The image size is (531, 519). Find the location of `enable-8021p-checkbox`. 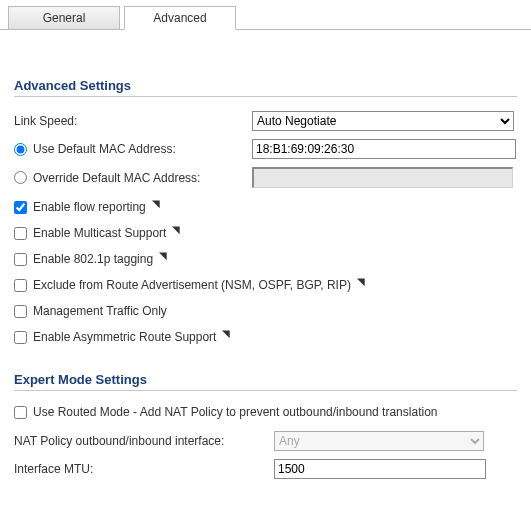

enable-8021p-checkbox is located at coordinates (20, 260).